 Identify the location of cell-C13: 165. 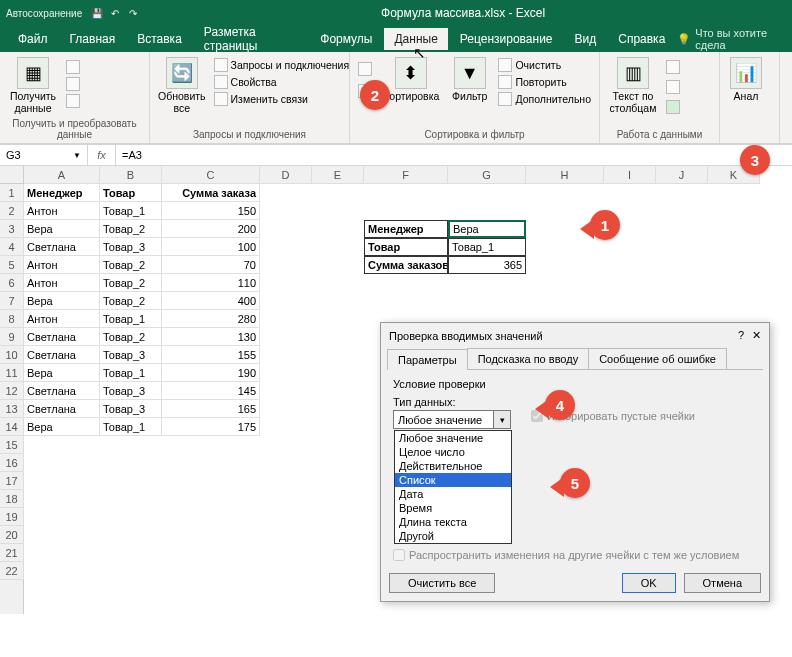
(211, 409).